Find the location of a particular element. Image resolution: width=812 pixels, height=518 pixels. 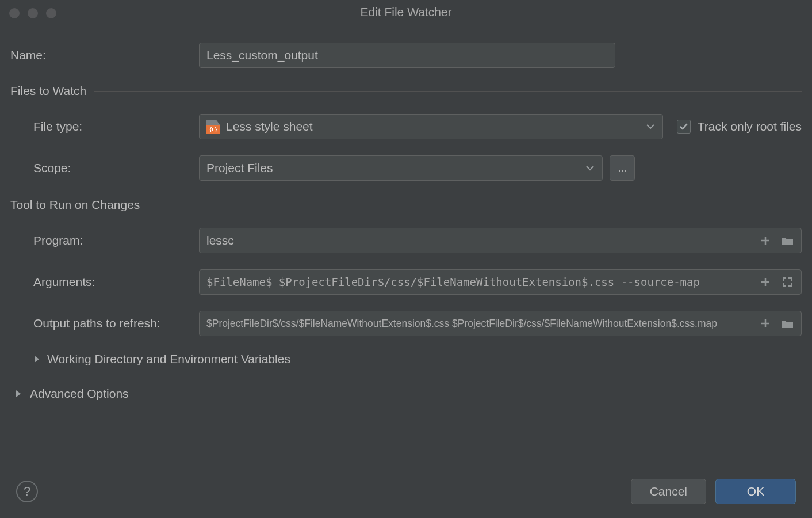

track-root-checkbox: Track only root files is located at coordinates (740, 127).